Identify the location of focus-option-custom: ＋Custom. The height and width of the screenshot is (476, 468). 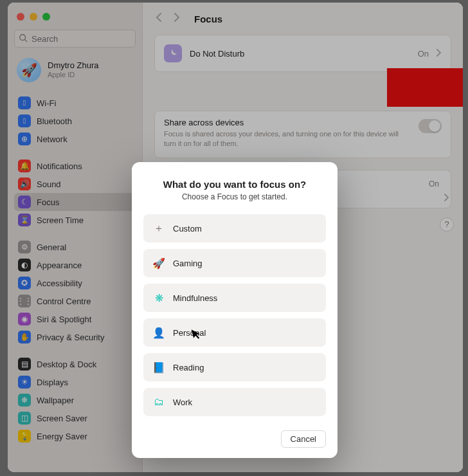
(235, 228).